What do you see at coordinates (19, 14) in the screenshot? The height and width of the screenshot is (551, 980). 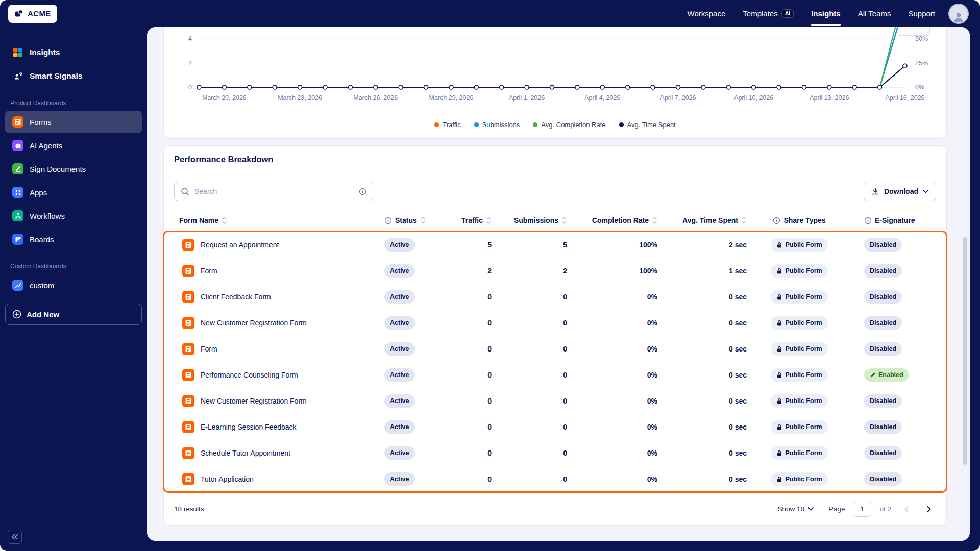 I see `acme-logo-icon` at bounding box center [19, 14].